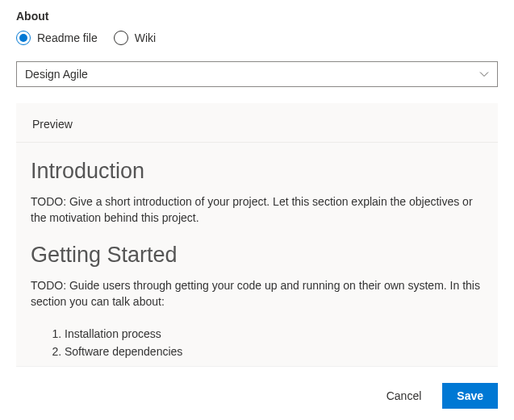  I want to click on paragraph-introduction: TODO: Give a short introduction of your …, so click(257, 210).